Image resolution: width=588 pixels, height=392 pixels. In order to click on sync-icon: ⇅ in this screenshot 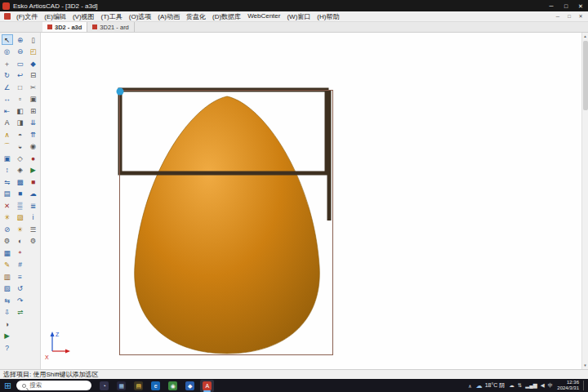, I will do `click(519, 385)`.